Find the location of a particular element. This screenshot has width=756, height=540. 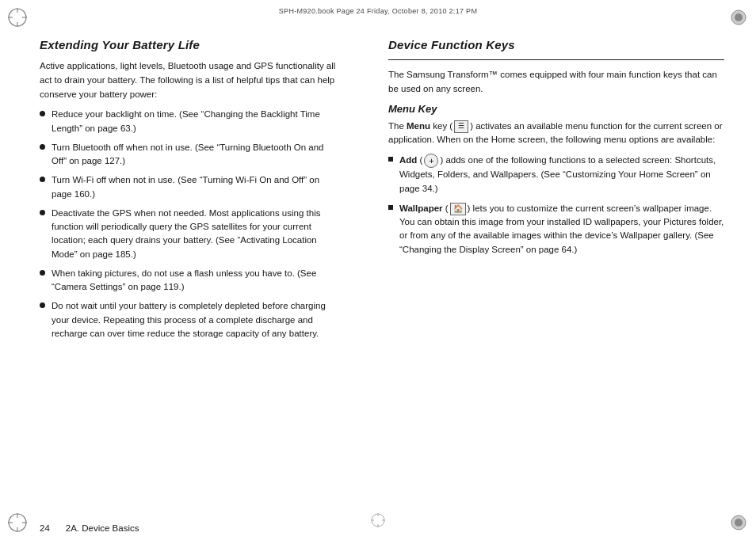

sub-bullet-list: Add (+) adds one of the following functi… is located at coordinates (556, 205).